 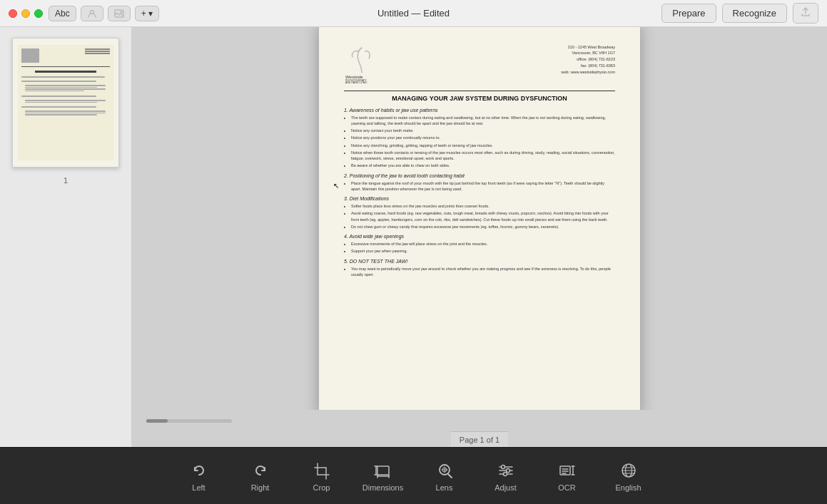 I want to click on bottom-toolbar: Left Right Crop, so click(x=414, y=475).